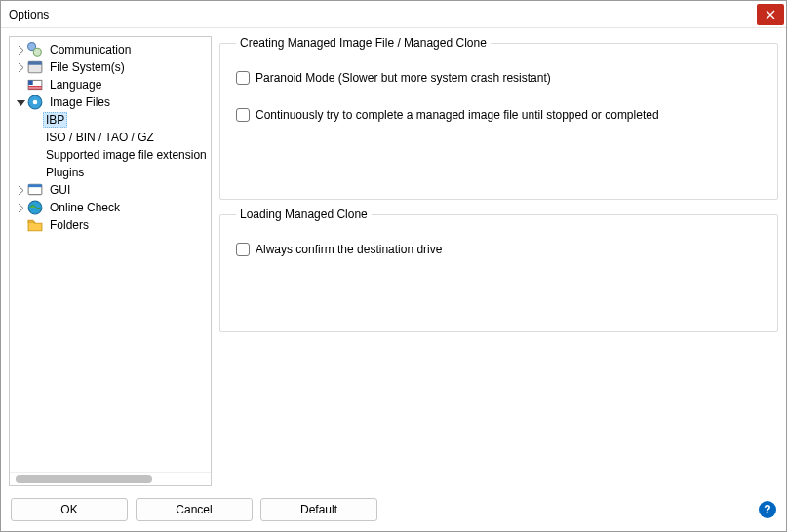 This screenshot has height=532, width=787. What do you see at coordinates (110, 85) in the screenshot?
I see `tree-item-language: Language` at bounding box center [110, 85].